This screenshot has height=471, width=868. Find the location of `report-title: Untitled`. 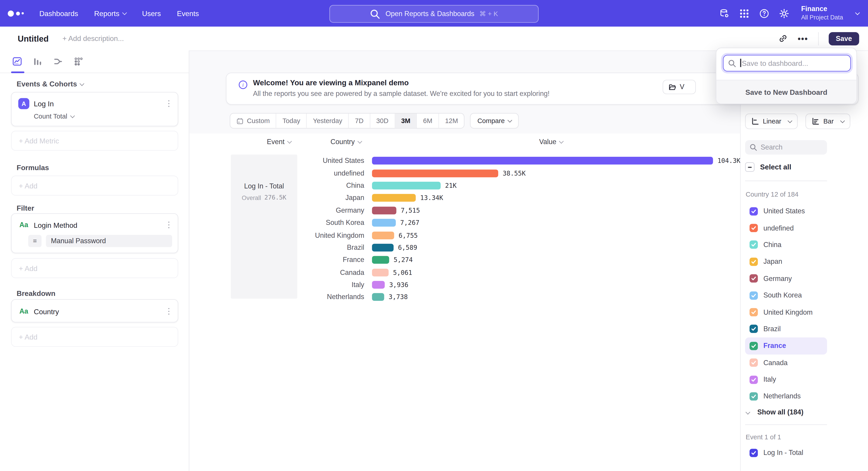

report-title: Untitled is located at coordinates (33, 38).